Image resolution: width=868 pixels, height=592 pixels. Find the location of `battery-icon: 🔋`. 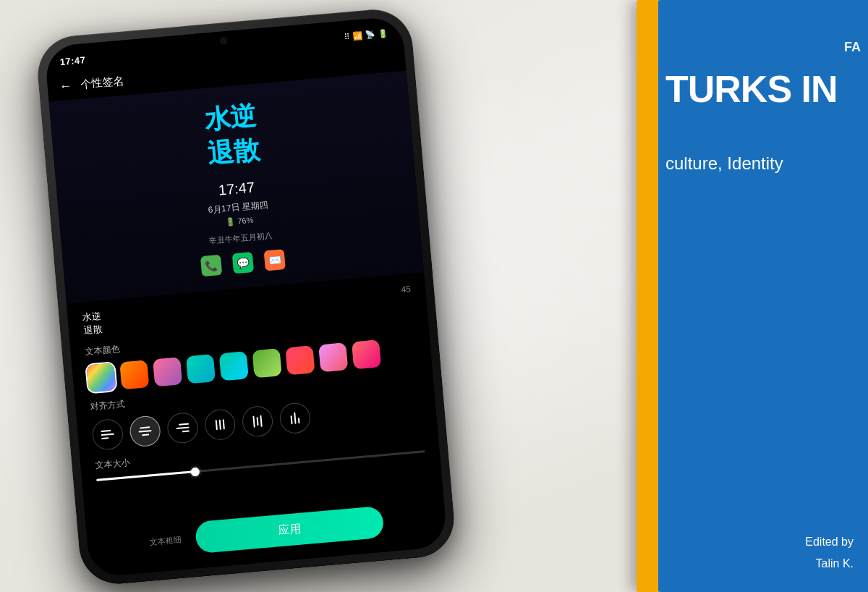

battery-icon: 🔋 is located at coordinates (383, 33).